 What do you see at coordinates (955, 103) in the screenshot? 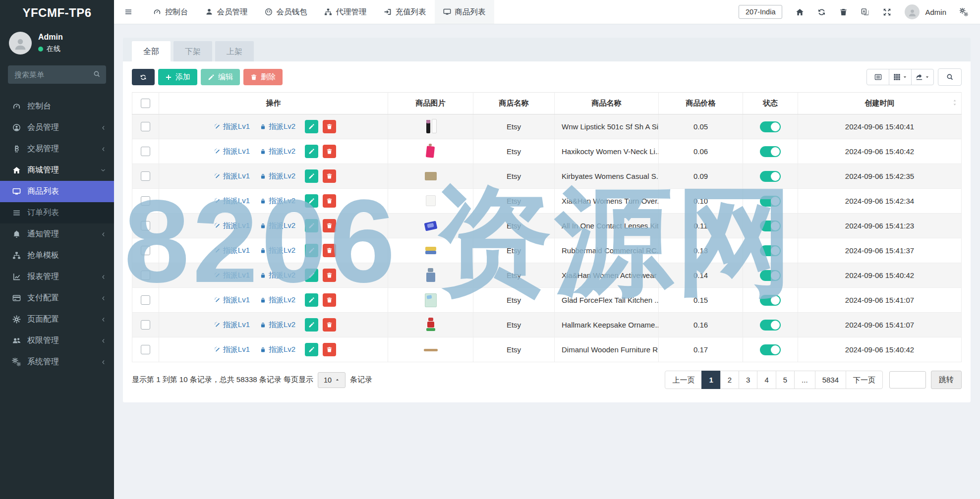
I see `sort-icon` at bounding box center [955, 103].